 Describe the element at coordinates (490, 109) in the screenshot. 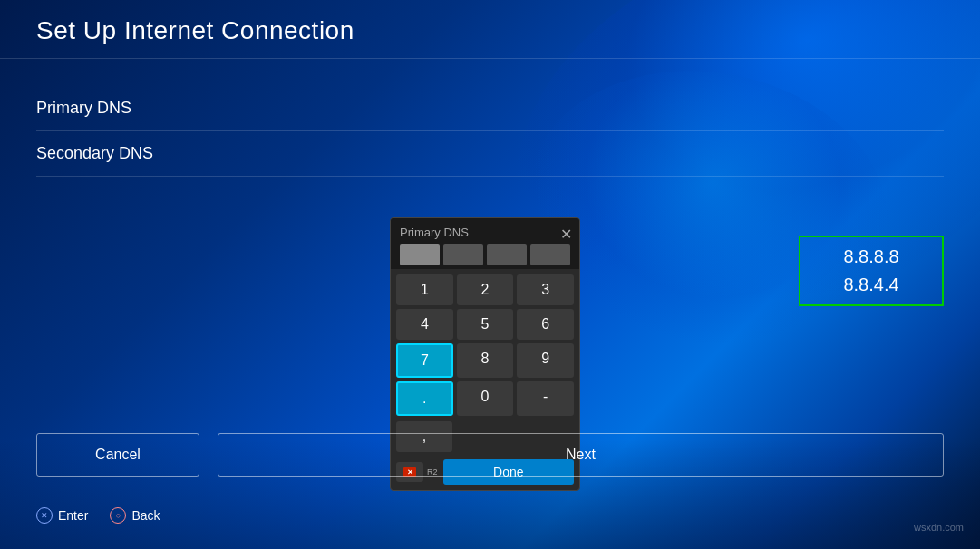

I see `primary-dns-row: Primary DNS` at that location.